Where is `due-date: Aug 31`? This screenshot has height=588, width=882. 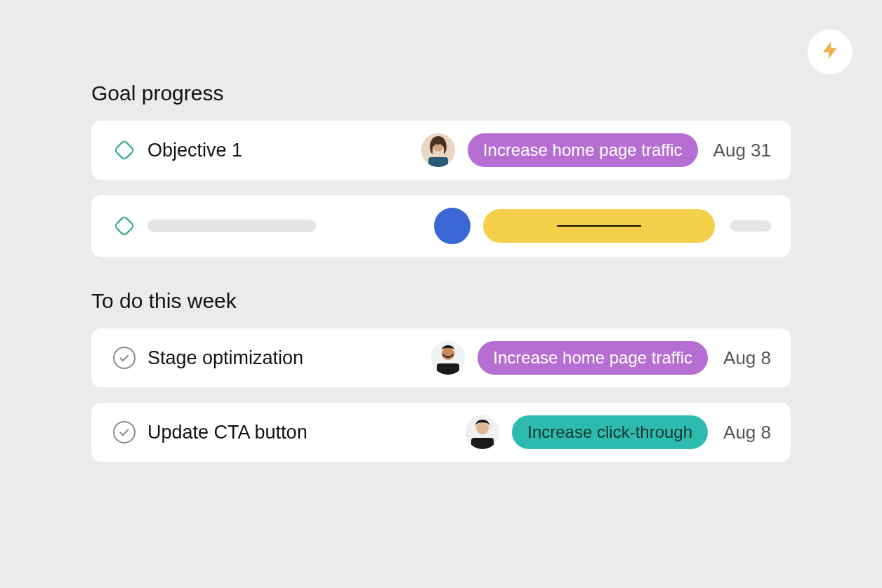 due-date: Aug 31 is located at coordinates (742, 150).